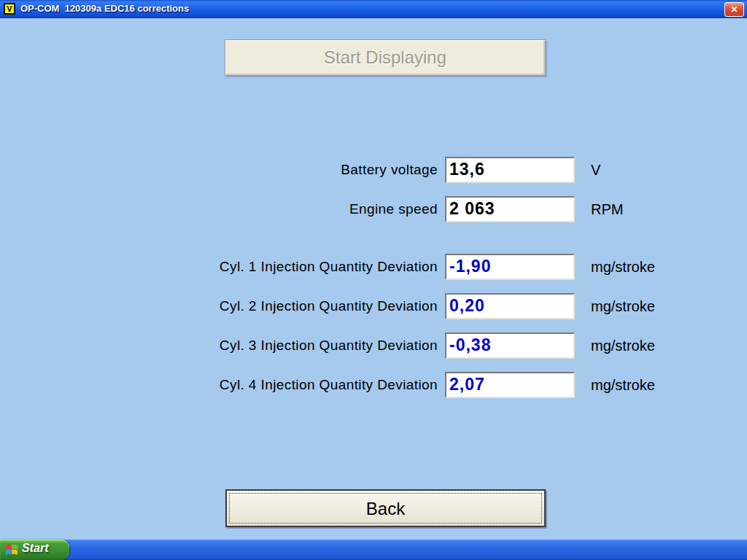 The image size is (747, 560). I want to click on start-button: Start, so click(35, 550).